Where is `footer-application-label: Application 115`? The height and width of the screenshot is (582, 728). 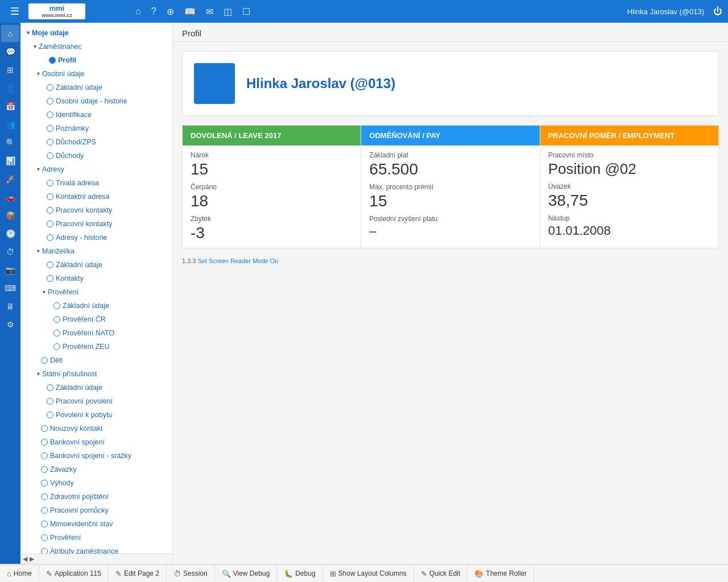 footer-application-label: Application 115 is located at coordinates (78, 573).